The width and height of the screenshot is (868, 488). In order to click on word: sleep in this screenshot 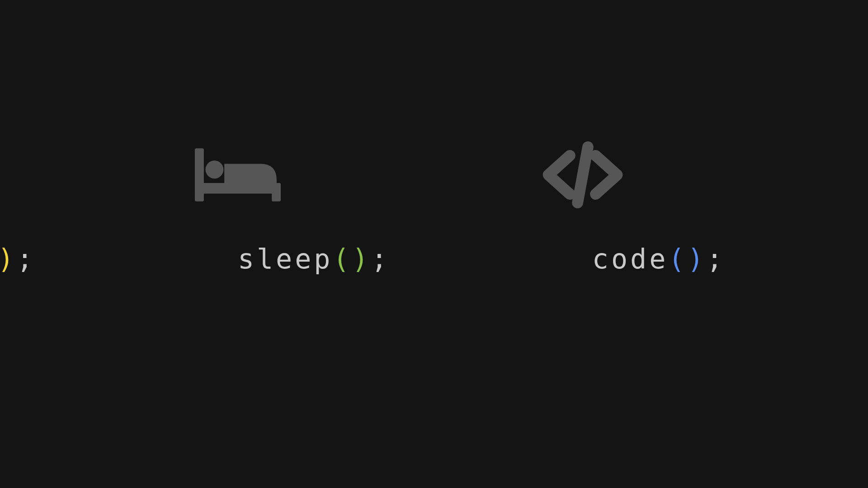, I will do `click(286, 259)`.